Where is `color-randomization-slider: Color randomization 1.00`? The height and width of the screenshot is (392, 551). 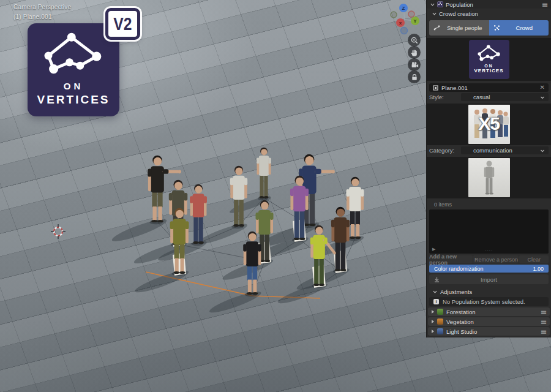 color-randomization-slider: Color randomization 1.00 is located at coordinates (489, 268).